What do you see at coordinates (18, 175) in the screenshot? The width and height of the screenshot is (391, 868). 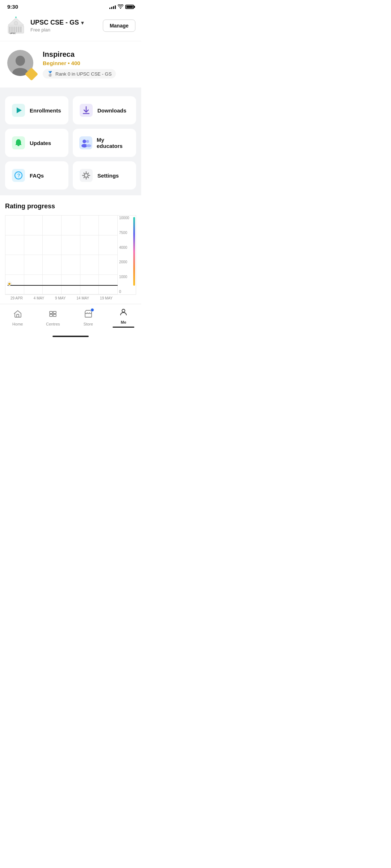 I see `question-icon: ?` at bounding box center [18, 175].